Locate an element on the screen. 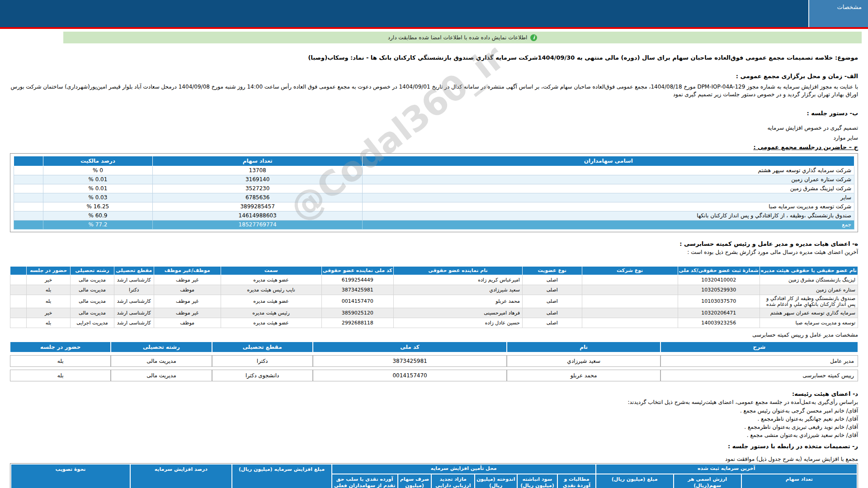 The height and width of the screenshot is (488, 868). col-reserves: اندوخته (میلیون ریال) is located at coordinates (496, 481).